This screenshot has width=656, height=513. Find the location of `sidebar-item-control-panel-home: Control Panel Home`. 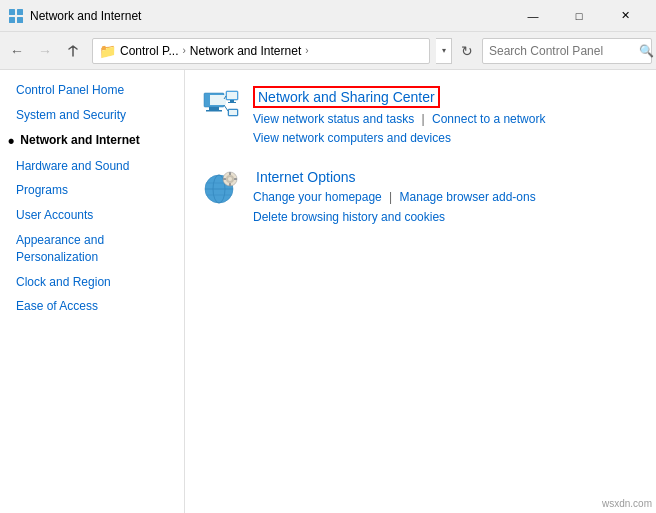

sidebar-item-control-panel-home: Control Panel Home is located at coordinates (92, 90).